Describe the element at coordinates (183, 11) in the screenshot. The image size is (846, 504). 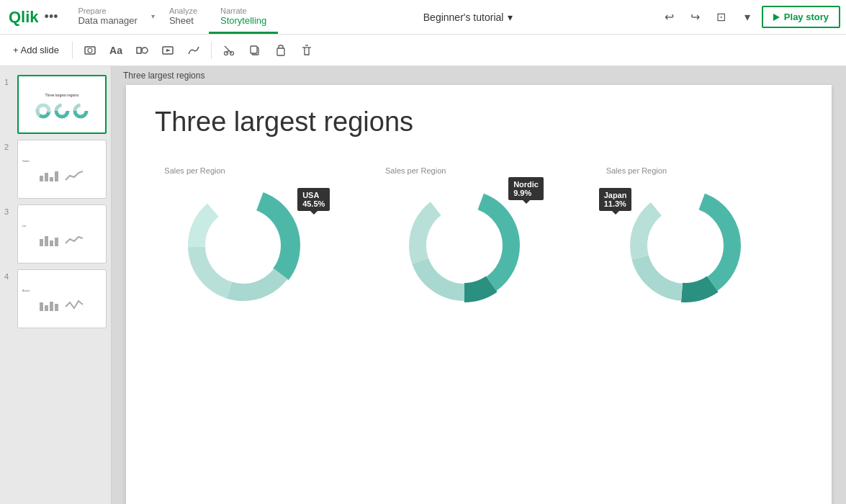
I see `tab-analyze-category: Analyze` at that location.